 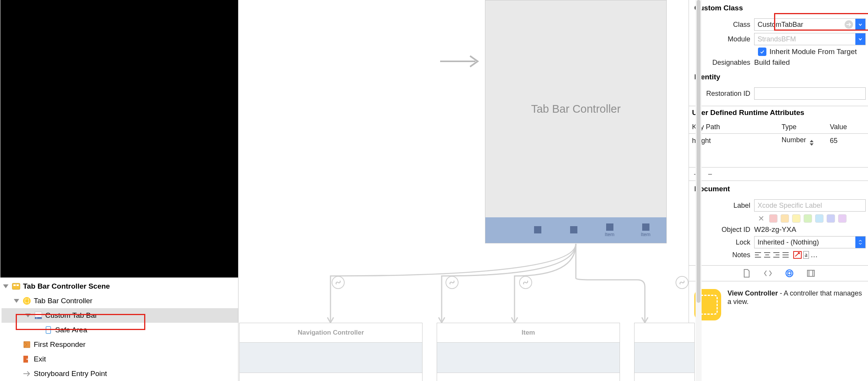 What do you see at coordinates (778, 113) in the screenshot?
I see `section-title-runtime: User Defined Runtime Attributes` at bounding box center [778, 113].